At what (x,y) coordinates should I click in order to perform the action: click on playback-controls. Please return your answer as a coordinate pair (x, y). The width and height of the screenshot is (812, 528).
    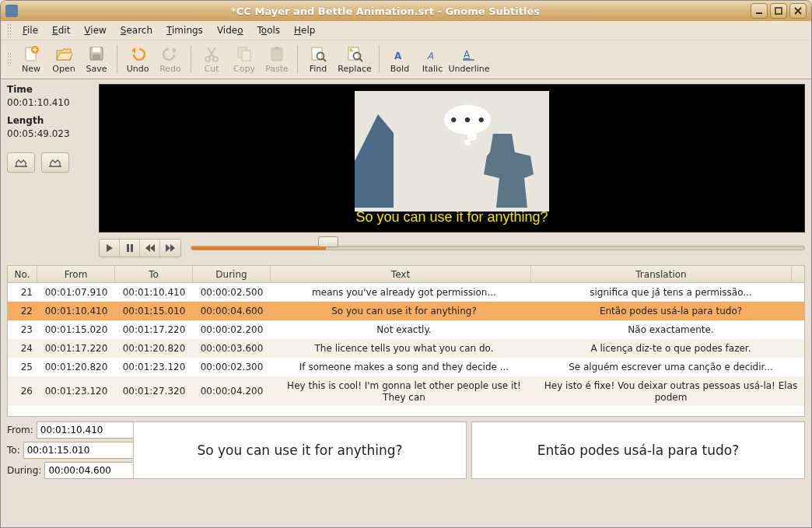
    Looking at the image, I should click on (452, 248).